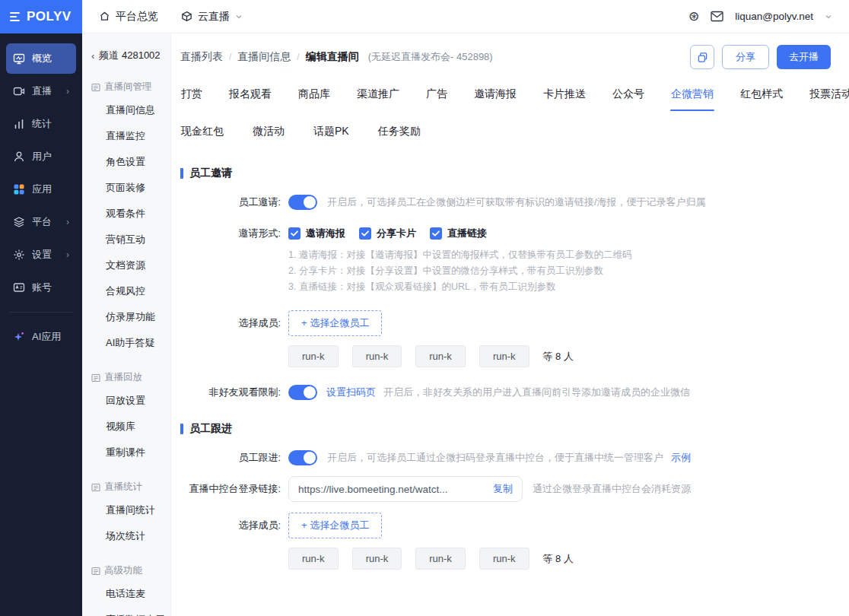 The width and height of the screenshot is (849, 616). What do you see at coordinates (126, 188) in the screenshot?
I see `snav-item-page-decorate: 页面装修` at bounding box center [126, 188].